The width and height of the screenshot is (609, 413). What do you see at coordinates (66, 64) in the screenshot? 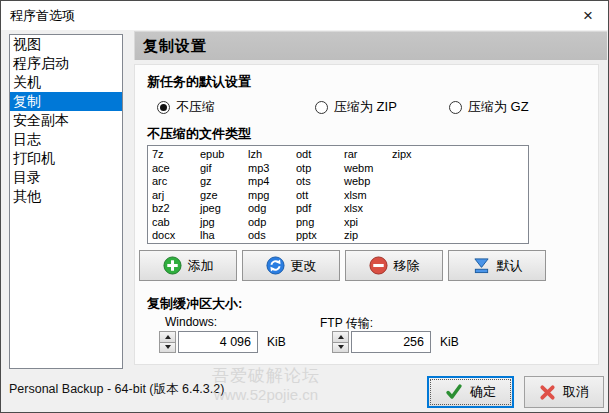
I see `sidebar-item-startup: 程序启动` at bounding box center [66, 64].